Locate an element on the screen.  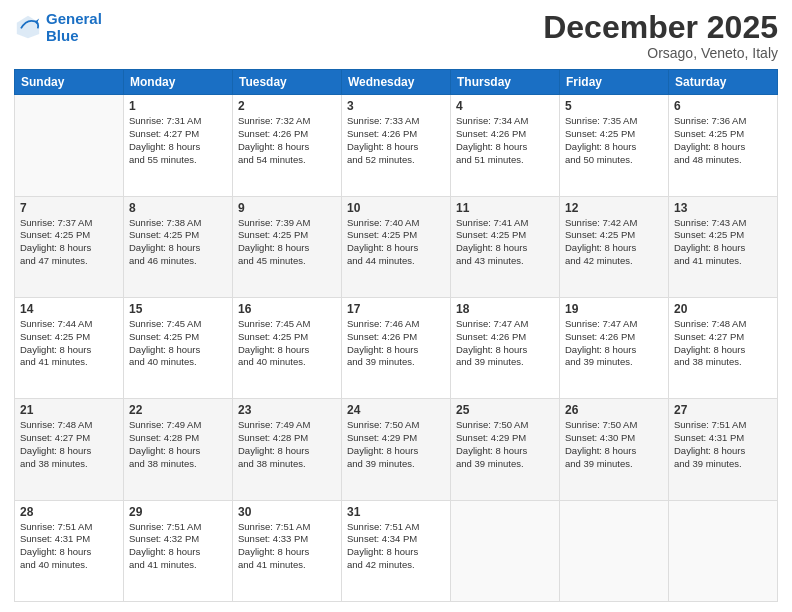
calendar-day-cell: 30Sunrise: 7:51 AM Sunset: 4:33 PM Dayli… is located at coordinates (288, 550).